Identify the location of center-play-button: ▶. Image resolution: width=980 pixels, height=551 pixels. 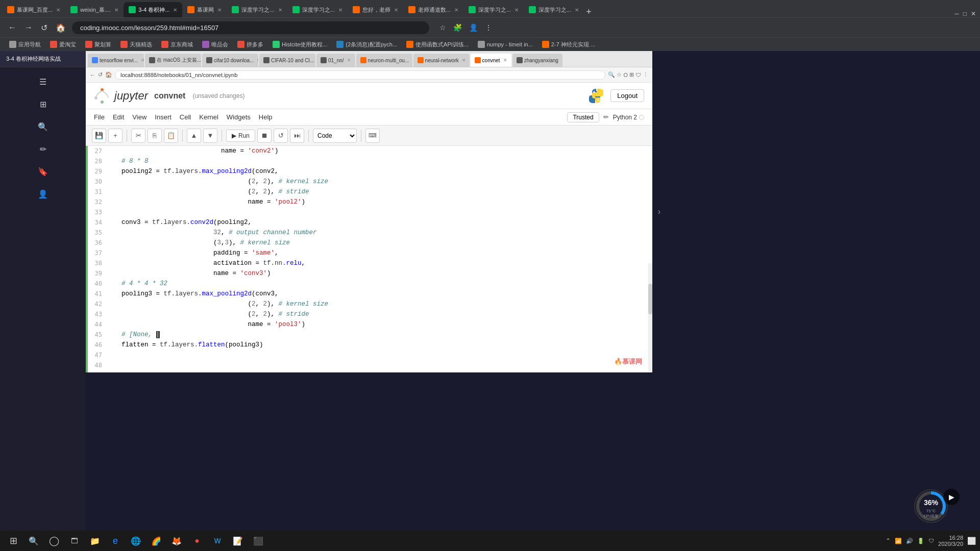
(951, 497).